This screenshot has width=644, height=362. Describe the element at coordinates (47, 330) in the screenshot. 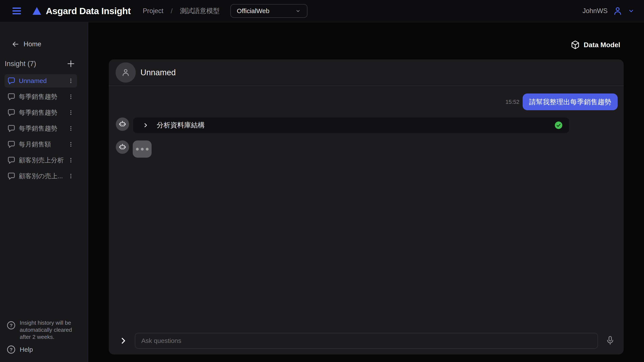

I see `history-note-text: Insight history will be automatically cl…` at that location.